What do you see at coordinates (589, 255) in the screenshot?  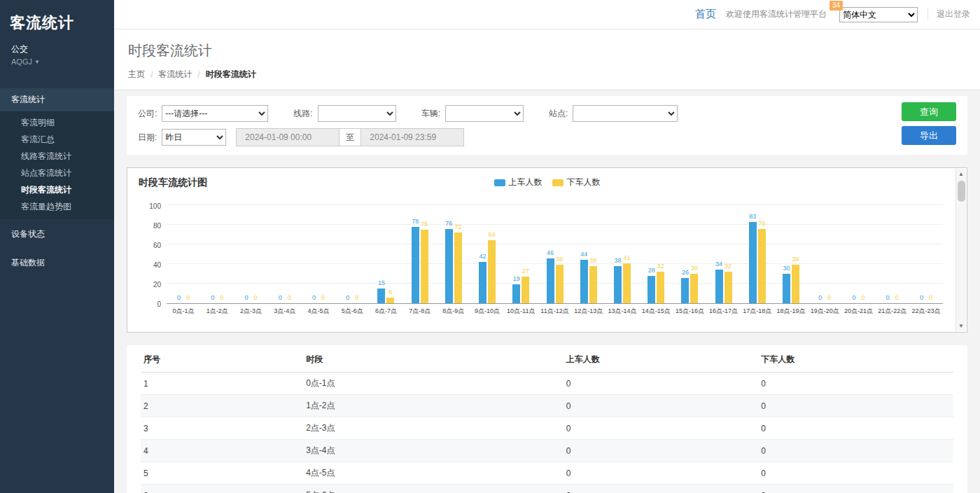 I see `bar-group: 4438` at bounding box center [589, 255].